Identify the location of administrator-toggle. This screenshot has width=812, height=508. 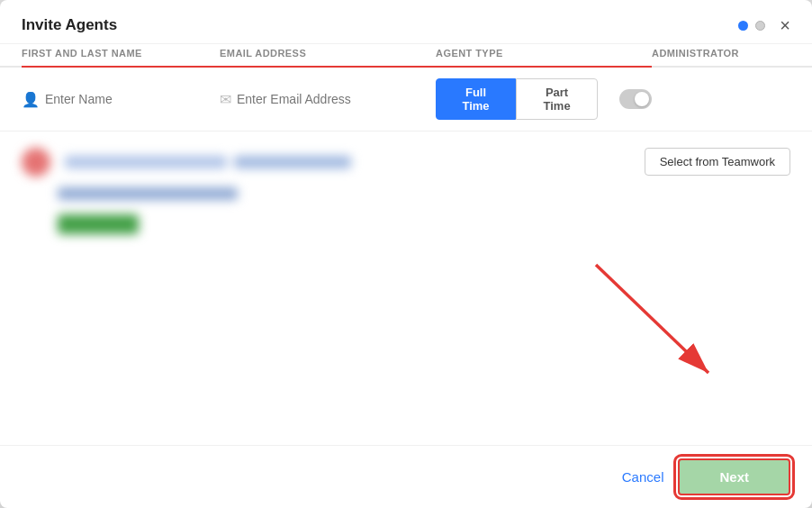
(636, 99).